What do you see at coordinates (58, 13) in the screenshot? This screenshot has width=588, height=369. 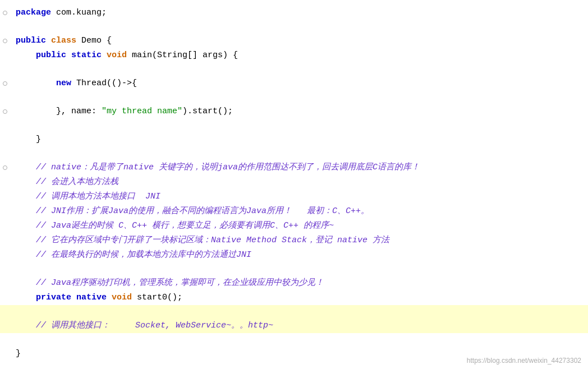 I see `line-text: package com.kuang;` at bounding box center [58, 13].